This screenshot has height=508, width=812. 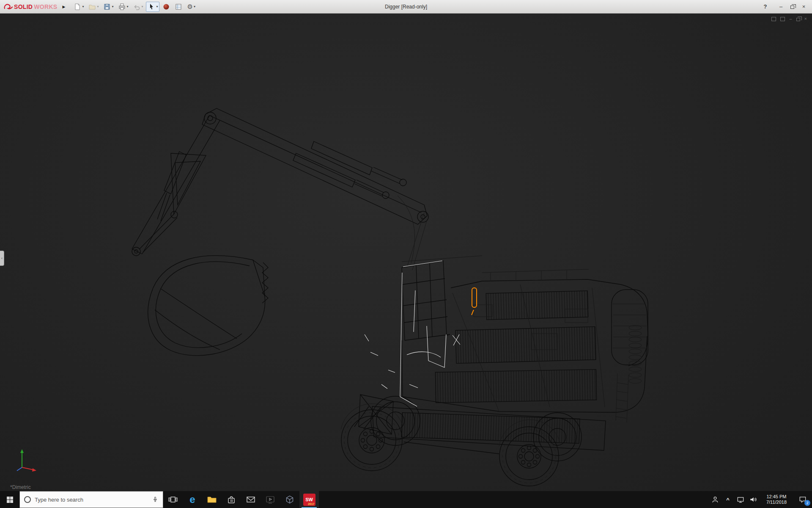 I want to click on solidworks-app-year: 2017, so click(x=311, y=504).